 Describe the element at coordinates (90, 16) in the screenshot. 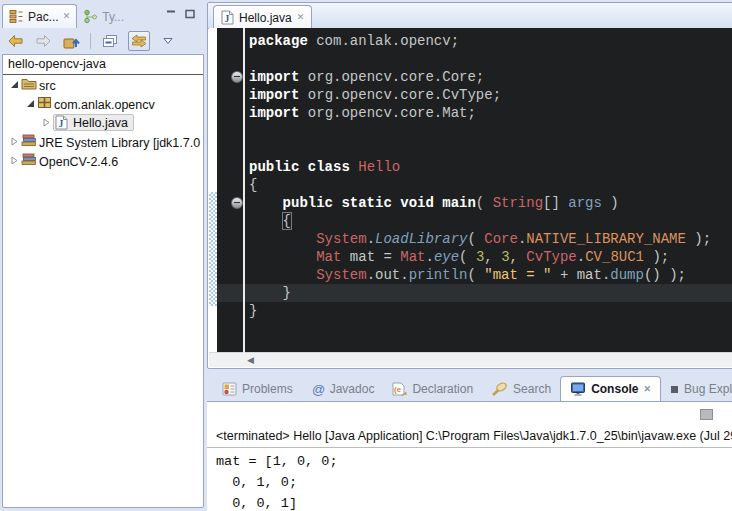

I see `type-hierarchy-icon` at that location.